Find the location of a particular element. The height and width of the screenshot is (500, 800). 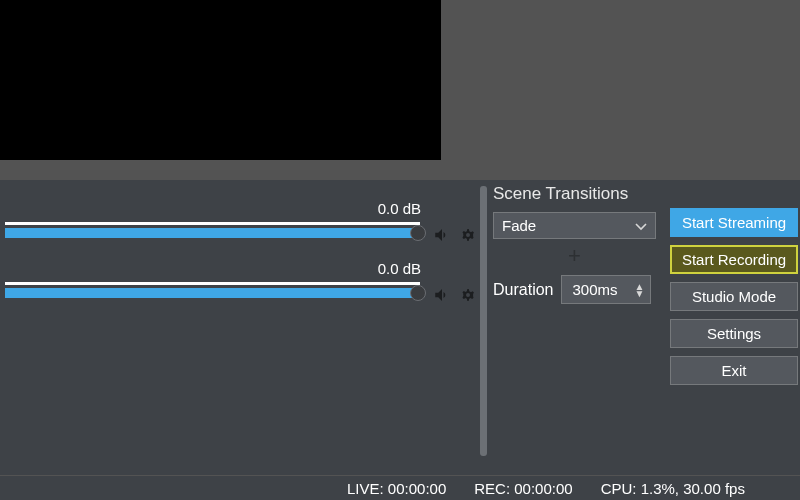

chevron-down-icon is located at coordinates (641, 226).